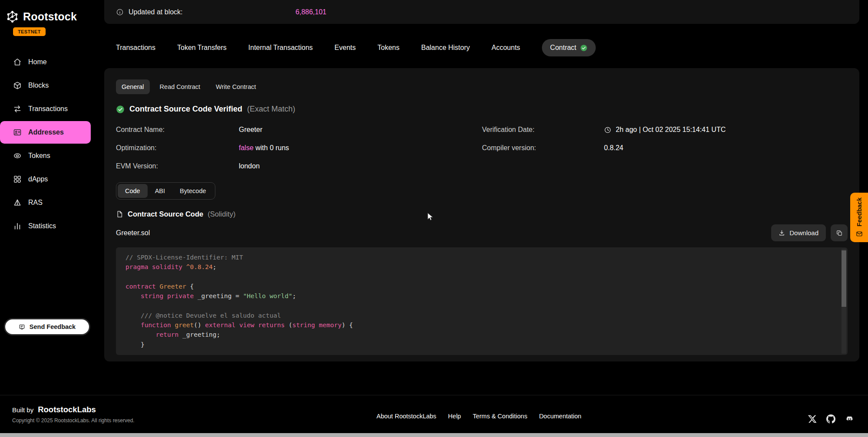 This screenshot has height=437, width=868. Describe the element at coordinates (388, 48) in the screenshot. I see `tab-tokens: Tokens` at that location.